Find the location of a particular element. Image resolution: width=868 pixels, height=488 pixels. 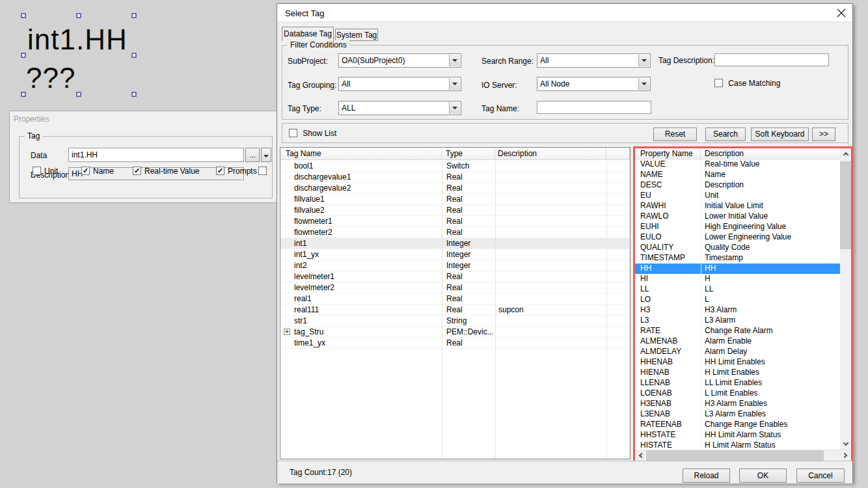

tag-table-row: flowmeter1Real is located at coordinates (455, 221).